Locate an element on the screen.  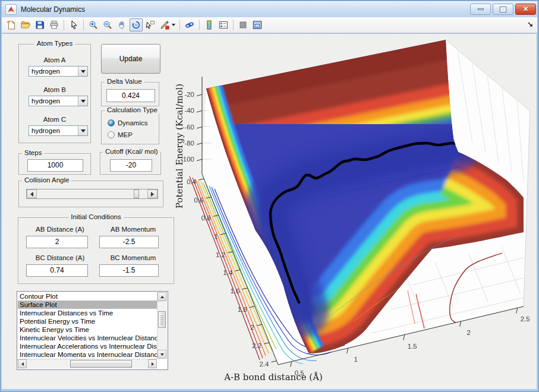
ab-distance-field: 2 is located at coordinates (57, 242).